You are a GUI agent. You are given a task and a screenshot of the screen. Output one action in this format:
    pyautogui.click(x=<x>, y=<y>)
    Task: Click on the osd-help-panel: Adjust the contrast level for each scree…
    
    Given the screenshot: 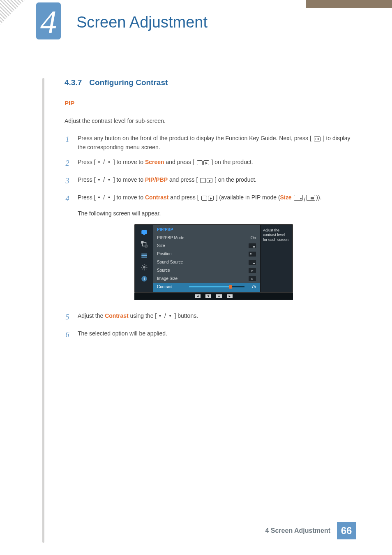 What is the action you would take?
    pyautogui.click(x=276, y=259)
    